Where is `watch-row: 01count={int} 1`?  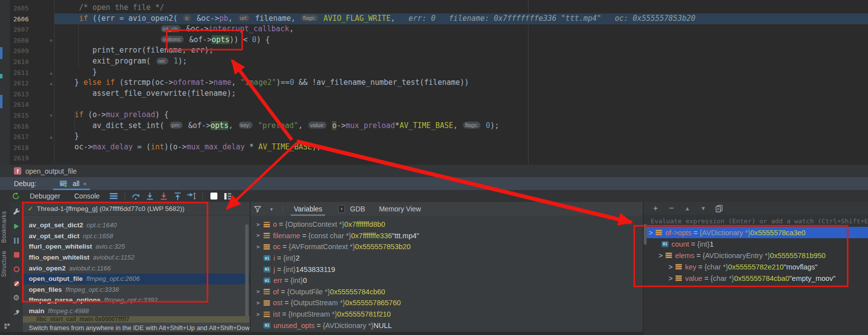 watch-row: 01count={int} 1 is located at coordinates (756, 244).